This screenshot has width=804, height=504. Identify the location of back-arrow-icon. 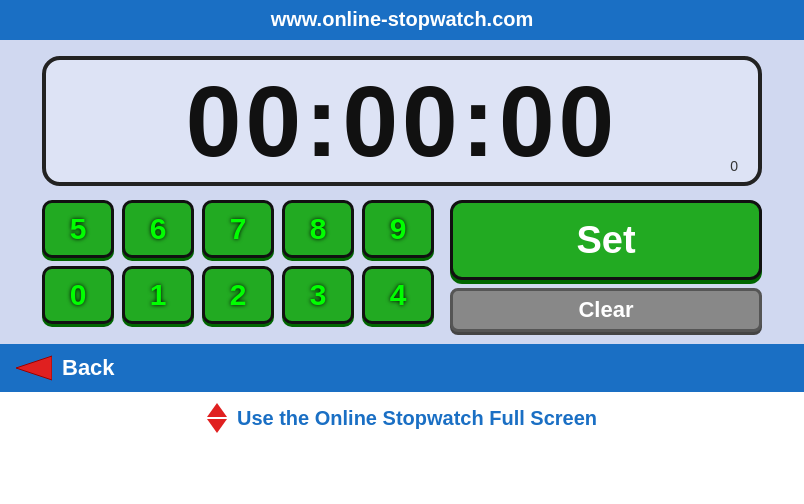
(34, 368).